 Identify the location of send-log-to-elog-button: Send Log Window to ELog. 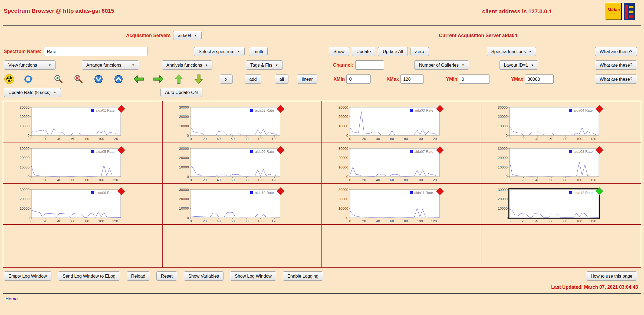
(89, 276).